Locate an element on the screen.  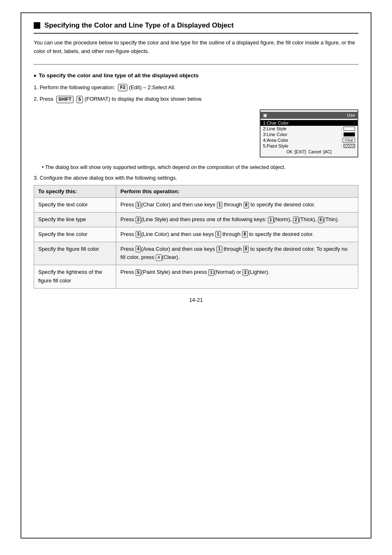
table-header-col2: Perform this operation: is located at coordinates (238, 192).